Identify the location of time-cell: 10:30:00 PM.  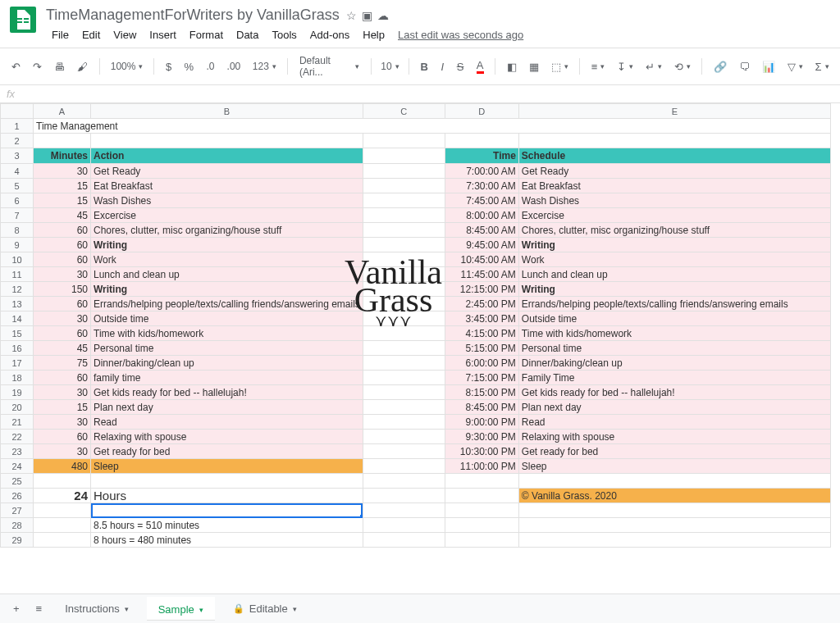
(482, 452).